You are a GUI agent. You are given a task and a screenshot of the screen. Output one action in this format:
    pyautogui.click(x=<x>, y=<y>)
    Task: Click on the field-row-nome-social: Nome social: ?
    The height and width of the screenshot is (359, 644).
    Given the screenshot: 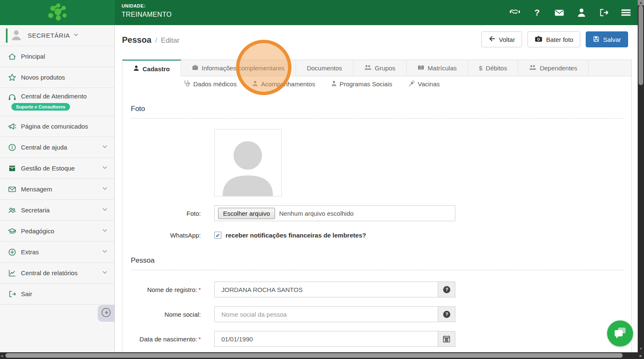 What is the action you would take?
    pyautogui.click(x=377, y=314)
    